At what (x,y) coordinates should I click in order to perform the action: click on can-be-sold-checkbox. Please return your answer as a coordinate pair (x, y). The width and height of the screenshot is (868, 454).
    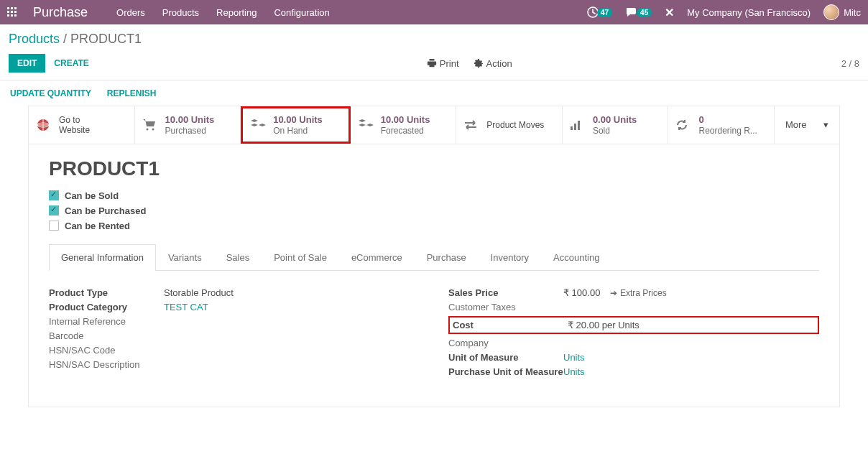
    Looking at the image, I should click on (54, 195).